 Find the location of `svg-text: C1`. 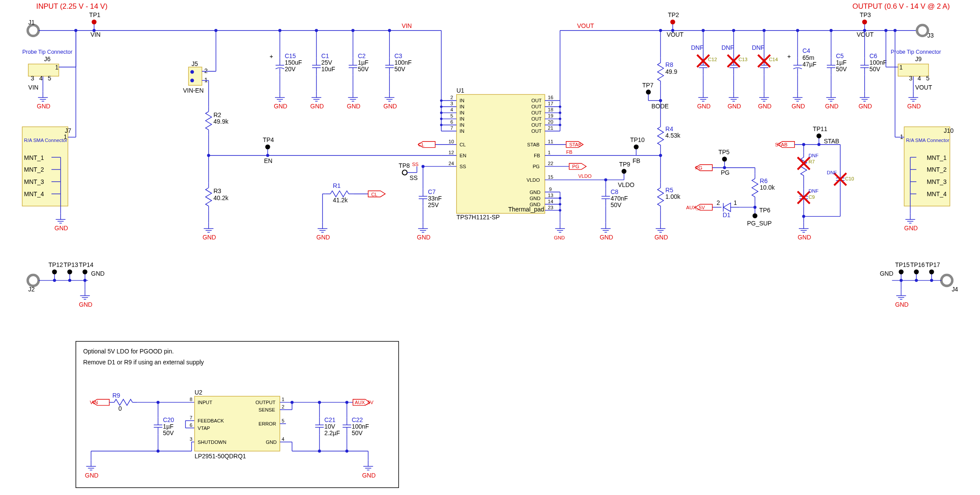

svg-text: C1 is located at coordinates (325, 56).